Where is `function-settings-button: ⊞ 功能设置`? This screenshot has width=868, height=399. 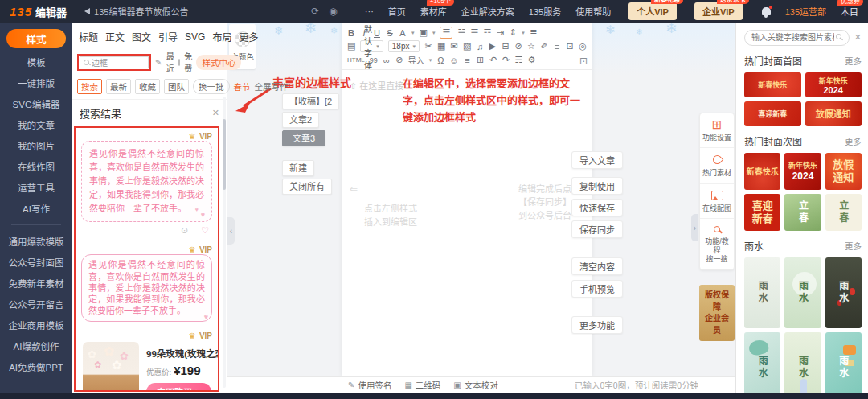
function-settings-button: ⊞ 功能设置 is located at coordinates (717, 130).